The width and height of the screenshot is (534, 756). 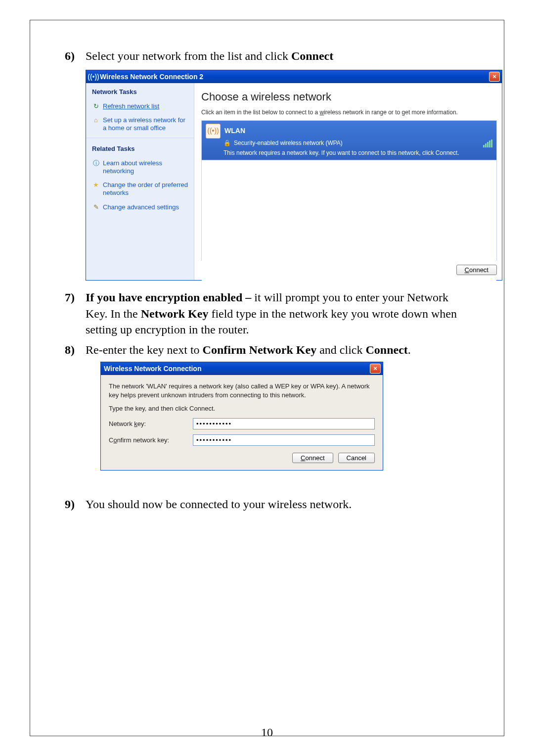 I want to click on link-label: Change the order of preferred networks, so click(x=145, y=189).